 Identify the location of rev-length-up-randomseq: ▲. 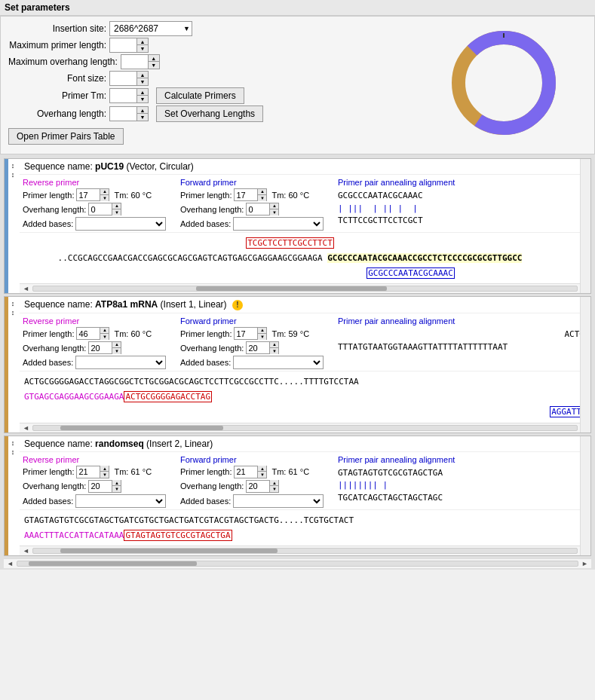
(104, 469).